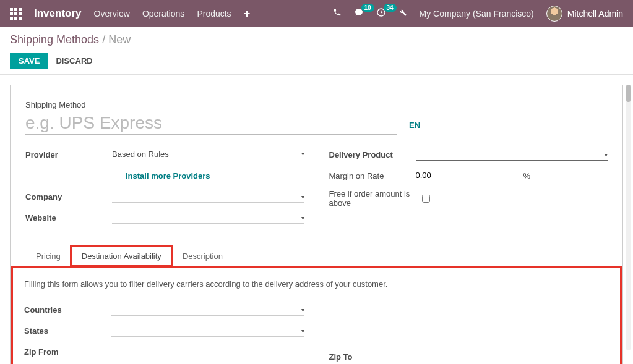 The width and height of the screenshot is (633, 364). Describe the element at coordinates (317, 40) in the screenshot. I see `breadcrumb: Shipping Methods / New` at that location.